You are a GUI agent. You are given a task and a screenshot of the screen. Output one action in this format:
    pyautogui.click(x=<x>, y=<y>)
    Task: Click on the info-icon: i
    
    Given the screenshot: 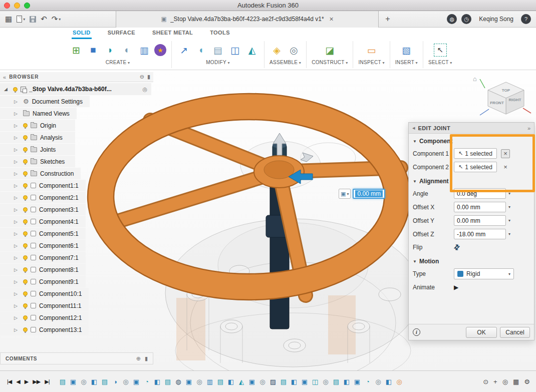 What is the action you would take?
    pyautogui.click(x=417, y=332)
    